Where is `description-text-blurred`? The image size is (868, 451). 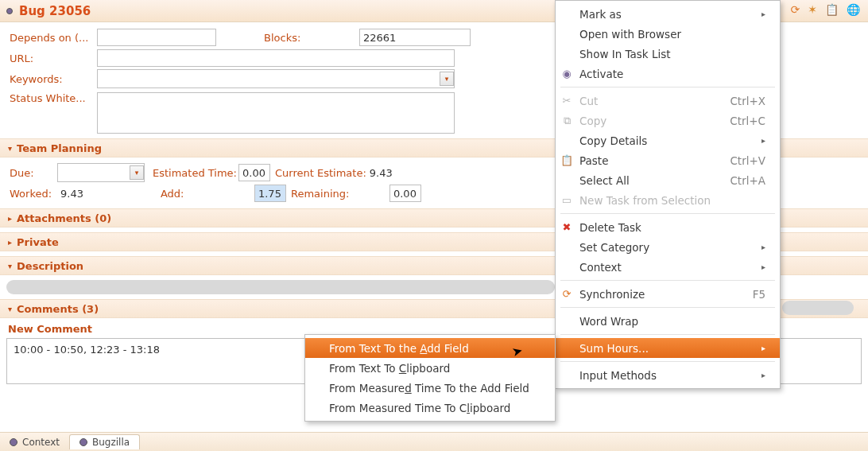 description-text-blurred is located at coordinates (281, 287).